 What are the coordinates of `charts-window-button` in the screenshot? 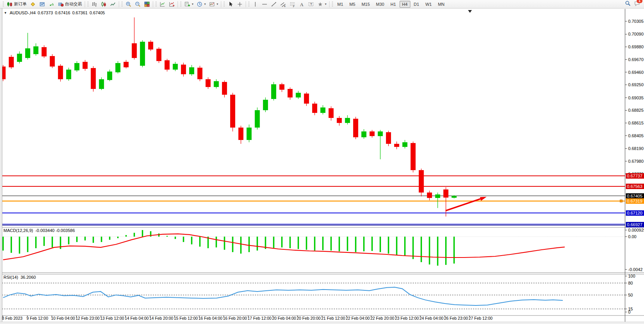 It's located at (42, 4).